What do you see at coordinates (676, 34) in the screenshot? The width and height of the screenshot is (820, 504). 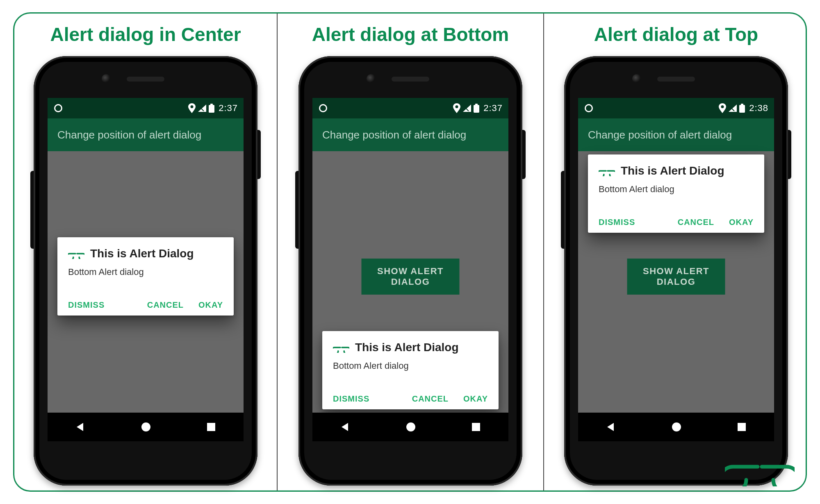 I see `column-title-top: Alert dialog at Top` at bounding box center [676, 34].